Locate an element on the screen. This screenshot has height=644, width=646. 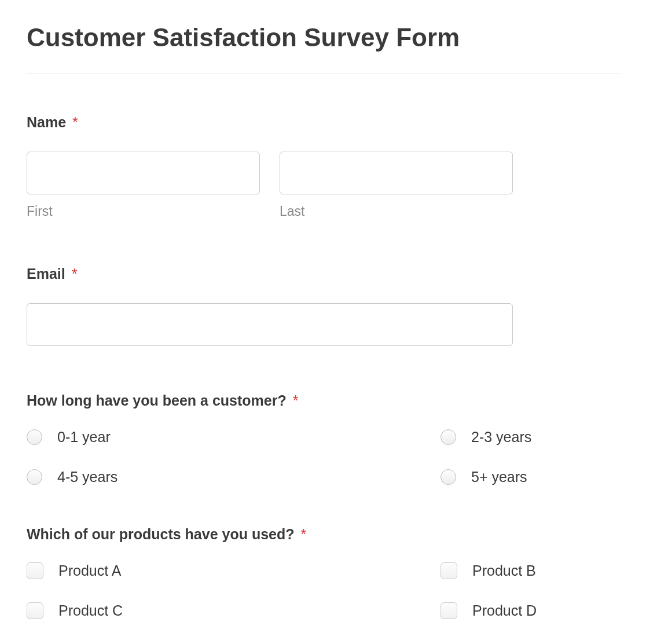
last-name-sublabel: Last is located at coordinates (396, 212).